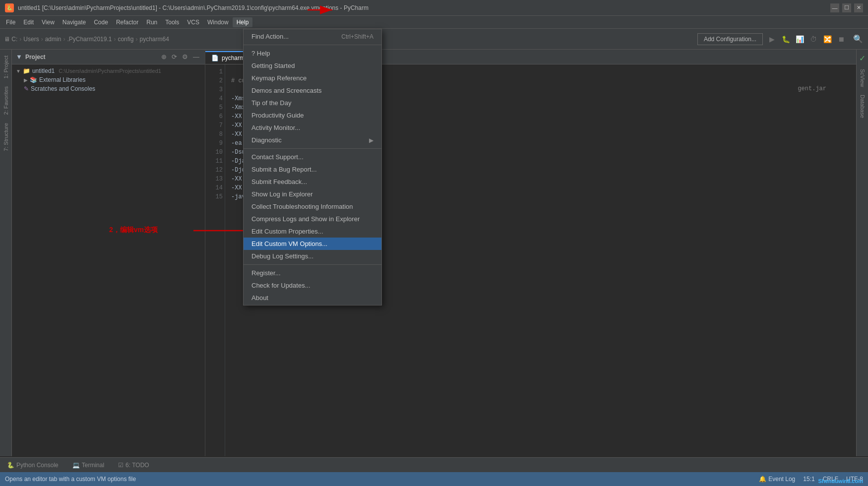  What do you see at coordinates (164, 57) in the screenshot?
I see `project-tool-add: ⊕` at bounding box center [164, 57].